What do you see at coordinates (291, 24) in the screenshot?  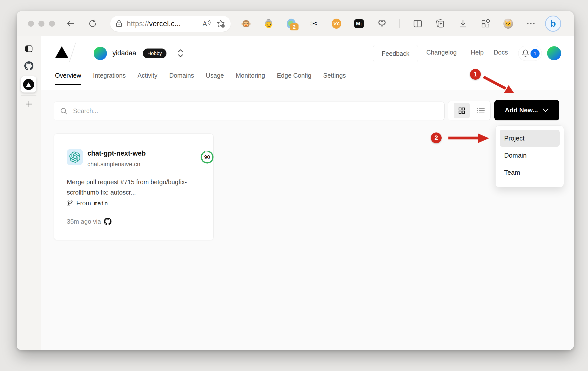 I see `translate-extension-icon: 2` at bounding box center [291, 24].